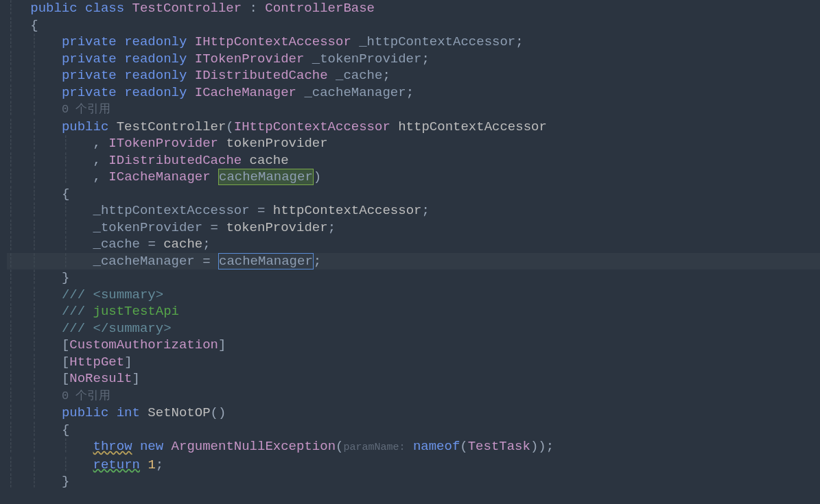  I want to click on code-line: ┊ ┊ ┊ , IDistributedCache cache, so click(413, 160).